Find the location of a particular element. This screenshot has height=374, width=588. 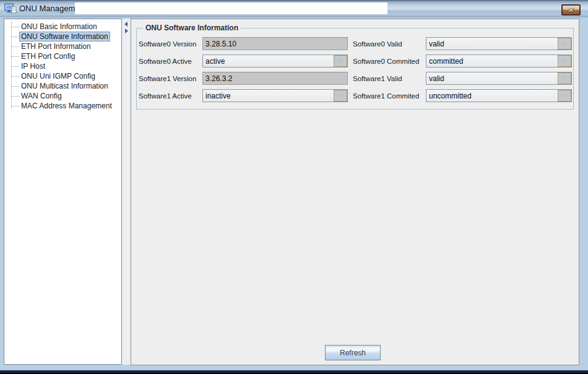

software0-version-label: Software0 Version is located at coordinates (171, 44).